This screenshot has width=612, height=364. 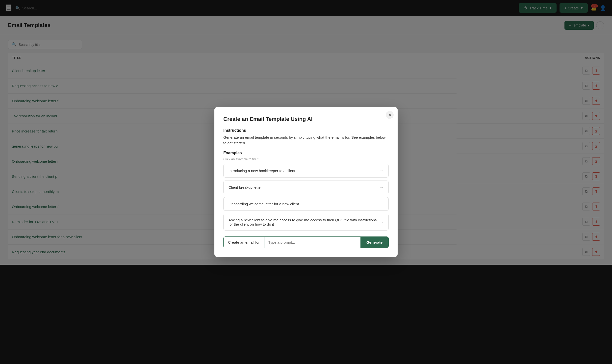 What do you see at coordinates (306, 187) in the screenshot?
I see `example-item: Client breakup letter →` at bounding box center [306, 187].